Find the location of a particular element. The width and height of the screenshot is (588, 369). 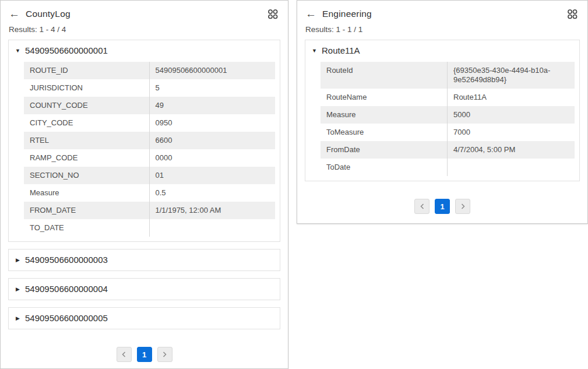

field-value: 0.5 is located at coordinates (213, 193).